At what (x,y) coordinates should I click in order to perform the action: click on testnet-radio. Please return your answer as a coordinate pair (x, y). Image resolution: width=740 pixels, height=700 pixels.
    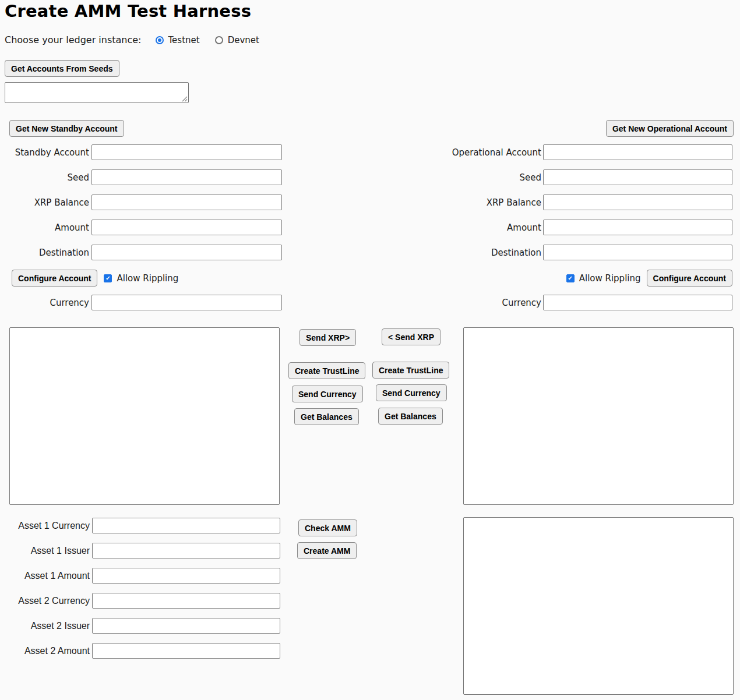
    Looking at the image, I should click on (160, 40).